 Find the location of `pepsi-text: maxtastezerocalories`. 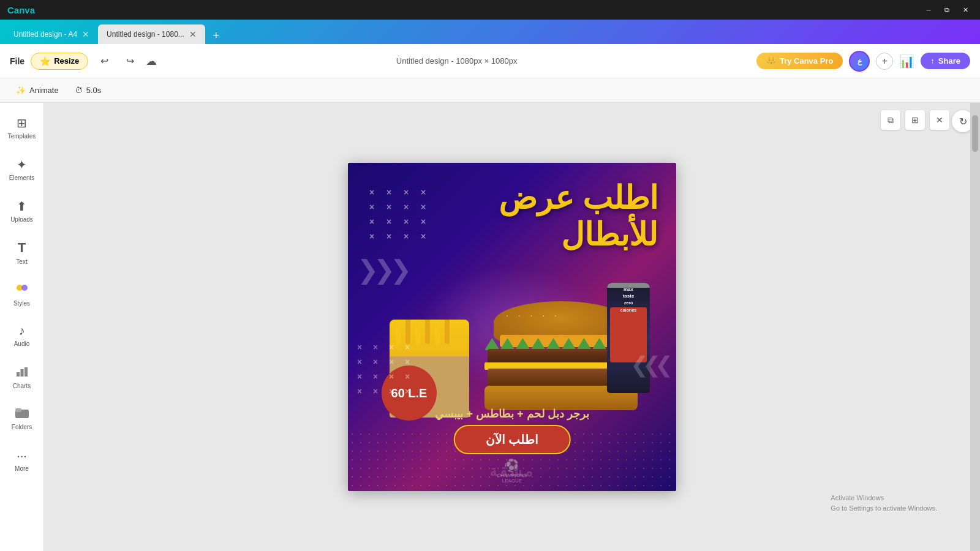

pepsi-text: maxtastezerocalories is located at coordinates (628, 300).